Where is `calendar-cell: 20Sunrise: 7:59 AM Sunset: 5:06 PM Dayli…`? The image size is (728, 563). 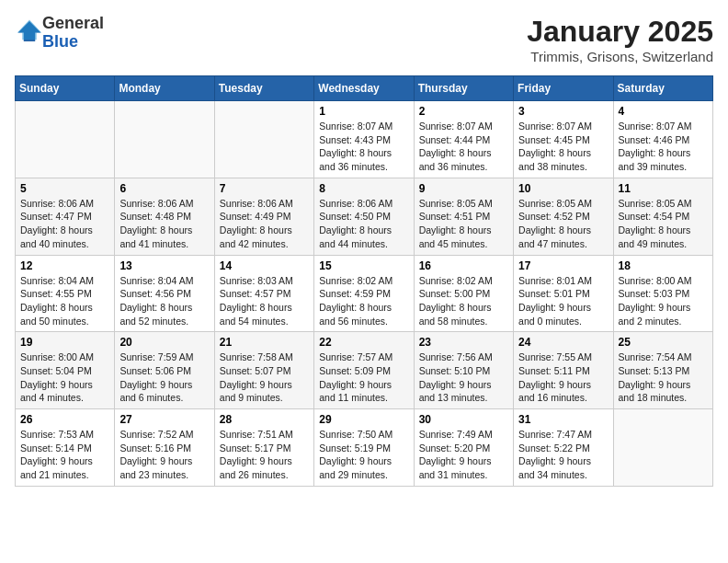 calendar-cell: 20Sunrise: 7:59 AM Sunset: 5:06 PM Dayli… is located at coordinates (165, 371).